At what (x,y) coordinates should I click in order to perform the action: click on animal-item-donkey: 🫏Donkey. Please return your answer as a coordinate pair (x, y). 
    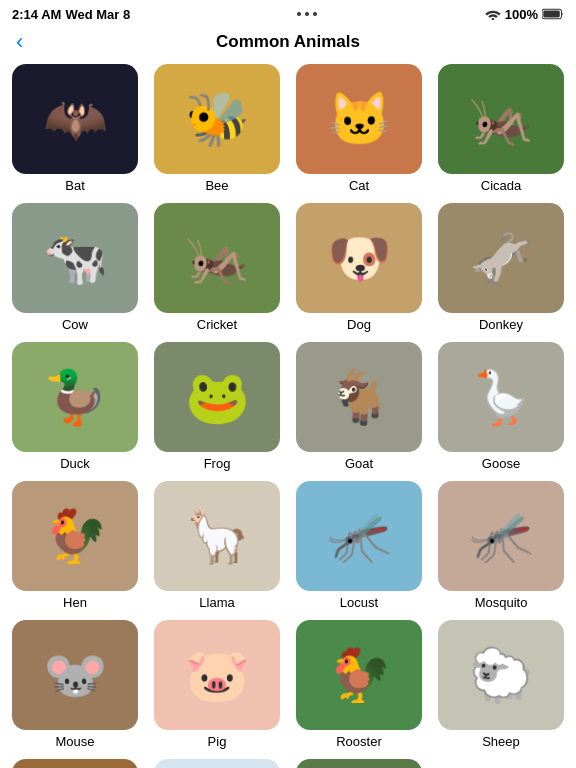
    Looking at the image, I should click on (501, 270).